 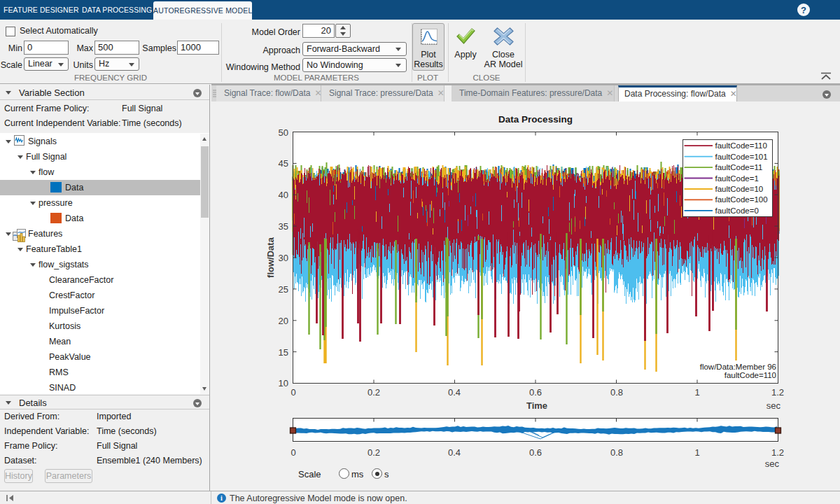 I want to click on svg-text: faultCode=101, so click(x=742, y=157).